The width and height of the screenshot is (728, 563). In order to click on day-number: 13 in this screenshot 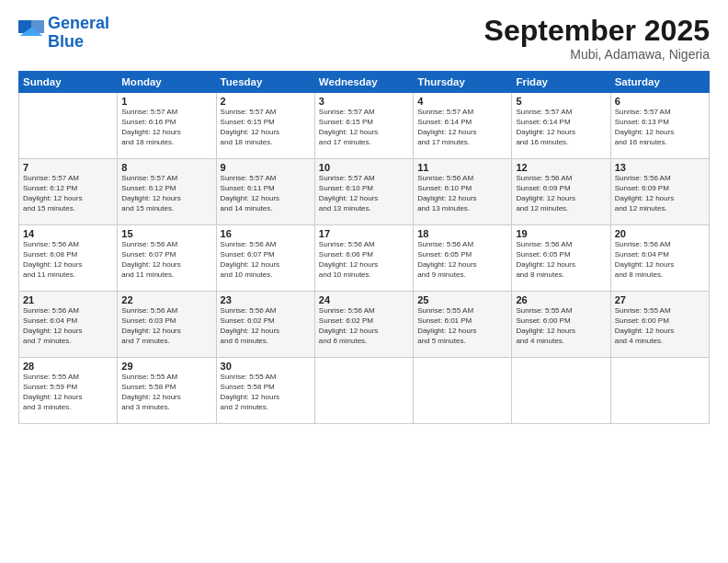, I will do `click(660, 167)`.